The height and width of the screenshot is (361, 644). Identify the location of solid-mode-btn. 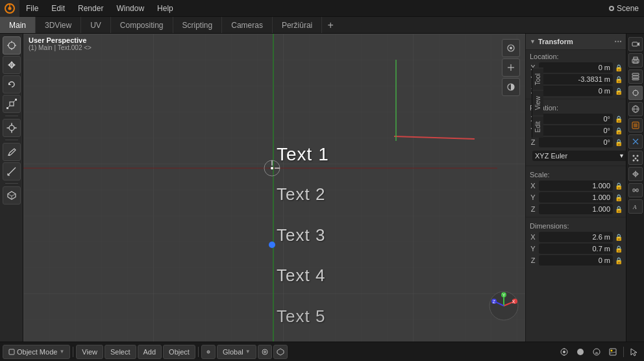
(580, 352).